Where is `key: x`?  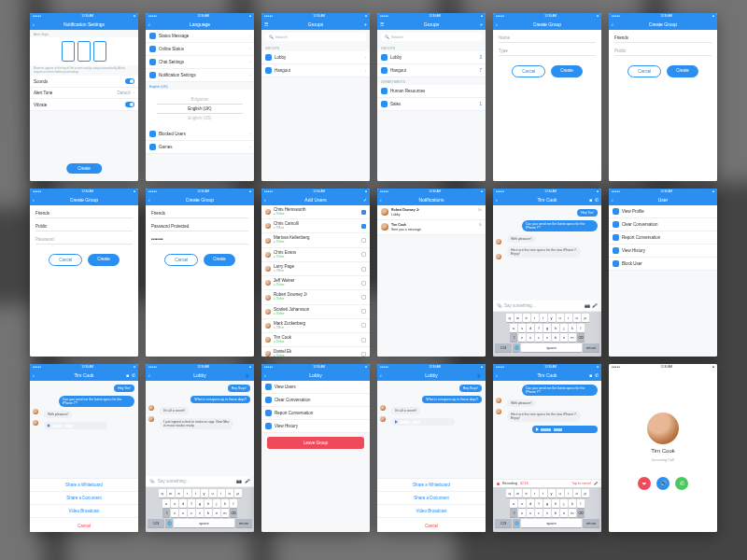
key: x is located at coordinates (530, 513).